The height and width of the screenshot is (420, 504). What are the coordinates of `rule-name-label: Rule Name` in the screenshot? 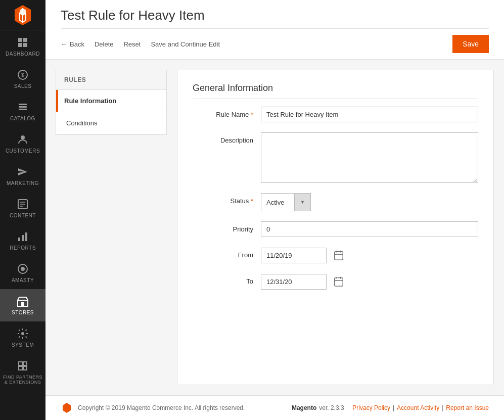 It's located at (223, 112).